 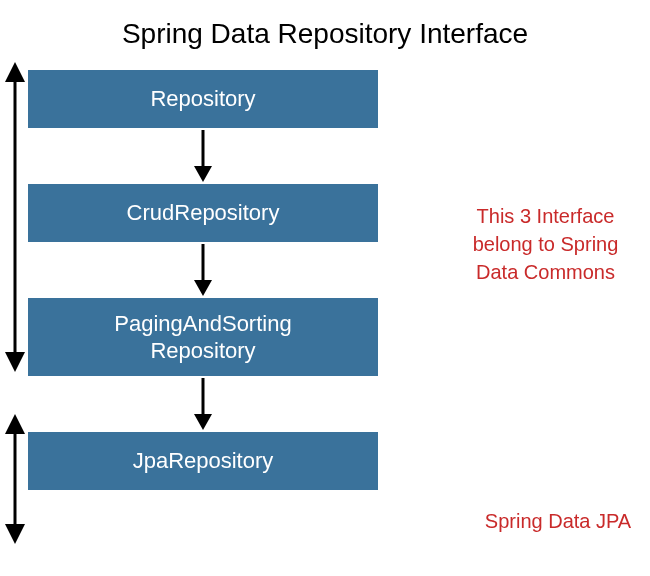 What do you see at coordinates (546, 244) in the screenshot?
I see `annotation-commons: This 3 Interface belong to Spring Data C…` at bounding box center [546, 244].